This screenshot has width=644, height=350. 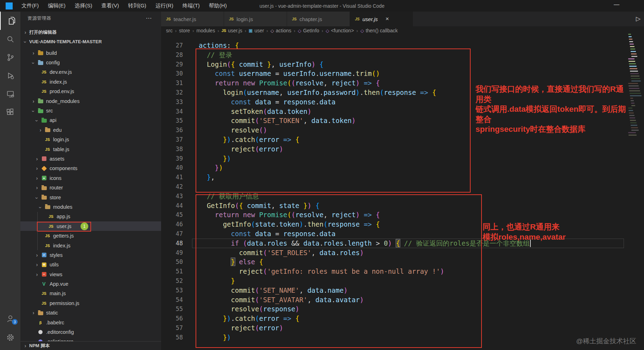 What do you see at coordinates (387, 19) in the screenshot?
I see `close-icon: ×` at bounding box center [387, 19].